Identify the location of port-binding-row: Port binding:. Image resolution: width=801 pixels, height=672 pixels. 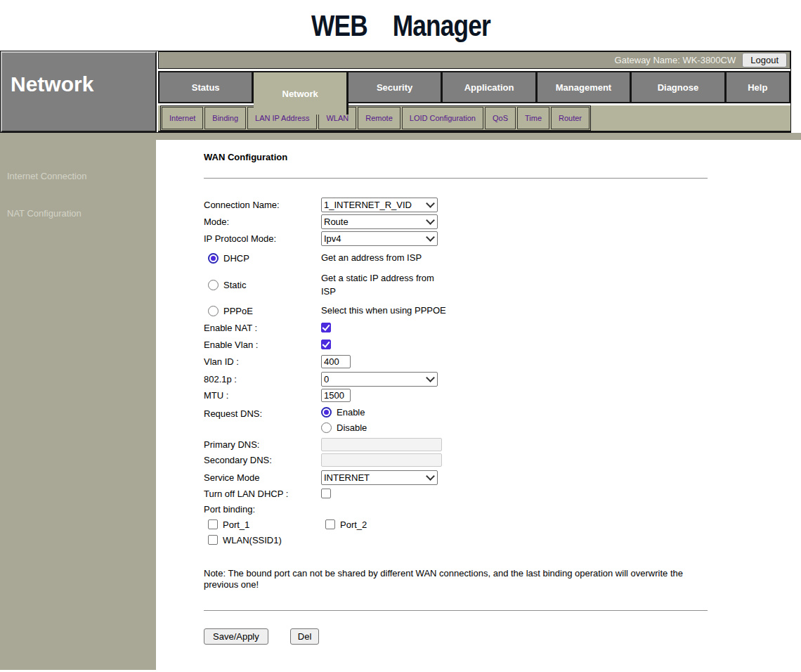
(502, 509).